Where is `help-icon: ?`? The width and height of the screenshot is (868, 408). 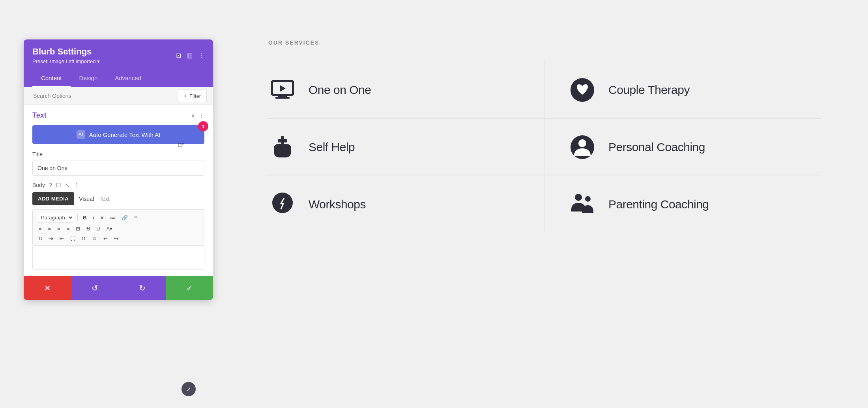
help-icon: ? is located at coordinates (51, 185).